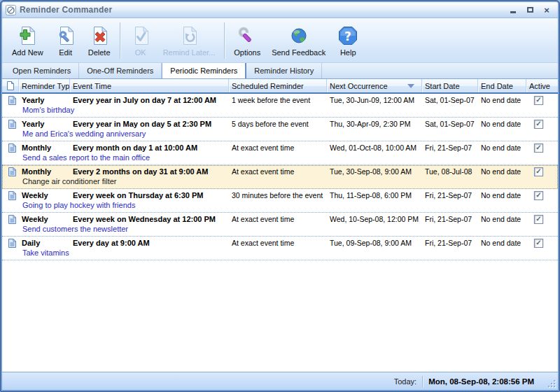  What do you see at coordinates (150, 243) in the screenshot?
I see `event-time-cell: Every day at 9:00 AM` at bounding box center [150, 243].